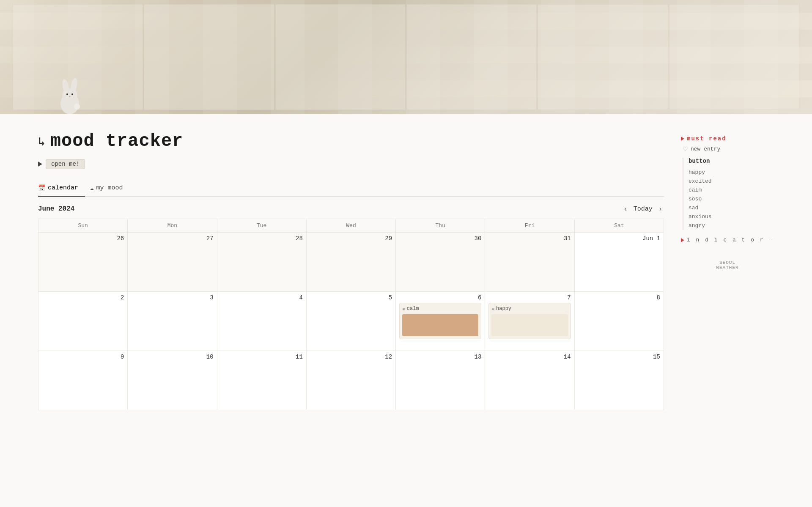  Describe the element at coordinates (83, 357) in the screenshot. I see `day-number: 9` at that location.